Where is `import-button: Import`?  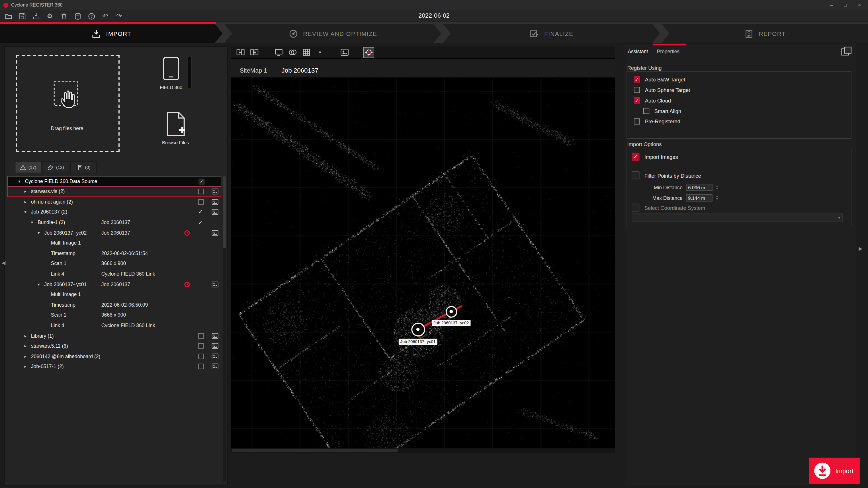 import-button: Import is located at coordinates (834, 471).